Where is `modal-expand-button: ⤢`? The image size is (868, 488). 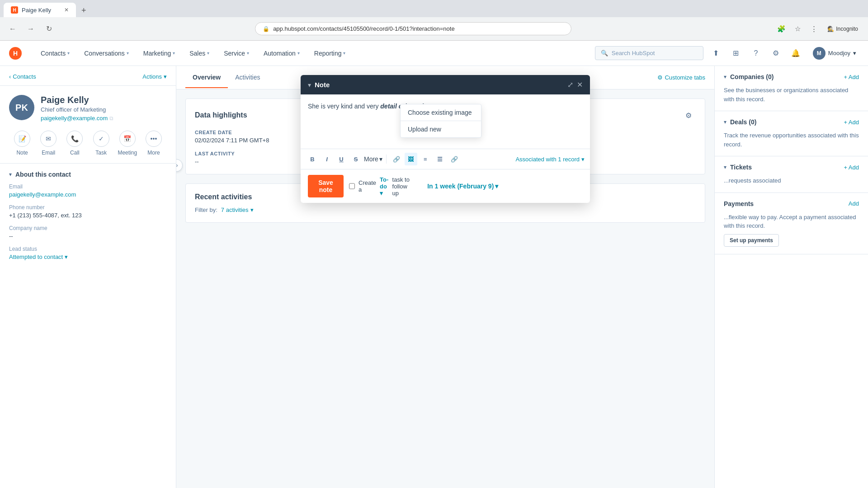 modal-expand-button: ⤢ is located at coordinates (571, 85).